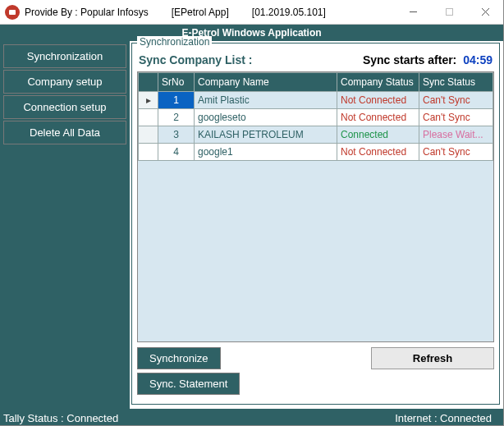 Image resolution: width=504 pixels, height=426 pixels. Describe the element at coordinates (456, 135) in the screenshot. I see `cell-sync-status: Please Wait...` at that location.